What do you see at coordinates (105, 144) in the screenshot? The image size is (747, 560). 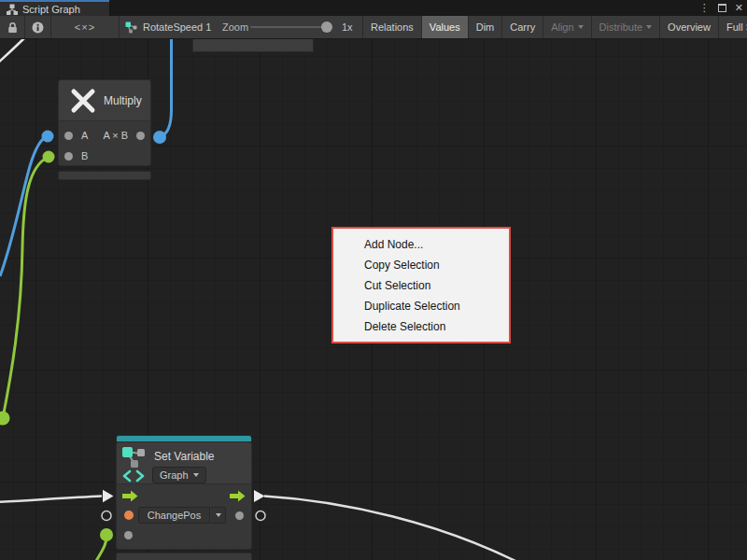 I see `multiply-node-body: A A × B B` at bounding box center [105, 144].